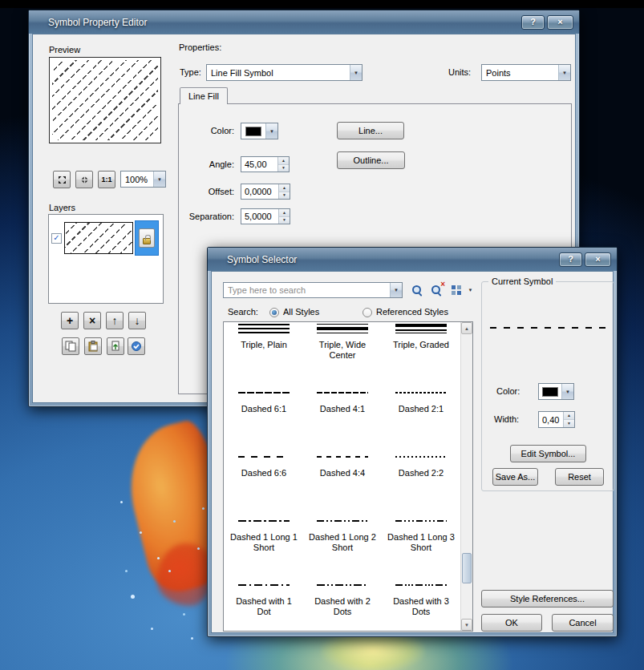  Describe the element at coordinates (557, 420) in the screenshot. I see `width-input: 0,40 ▲ ▼` at that location.